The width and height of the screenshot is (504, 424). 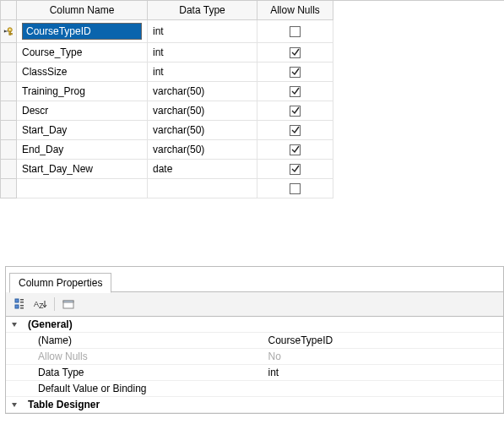 I want to click on cell-column-name: CourseTypeID, so click(x=83, y=32).